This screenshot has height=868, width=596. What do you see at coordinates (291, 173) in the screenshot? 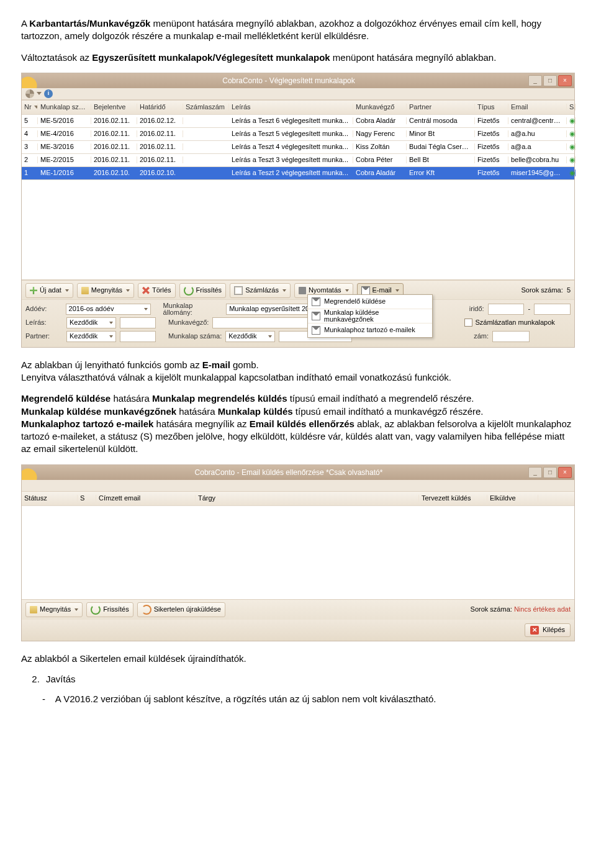
I see `cell: Leírás a Teszt 2 véglegesített munka...` at bounding box center [291, 173].